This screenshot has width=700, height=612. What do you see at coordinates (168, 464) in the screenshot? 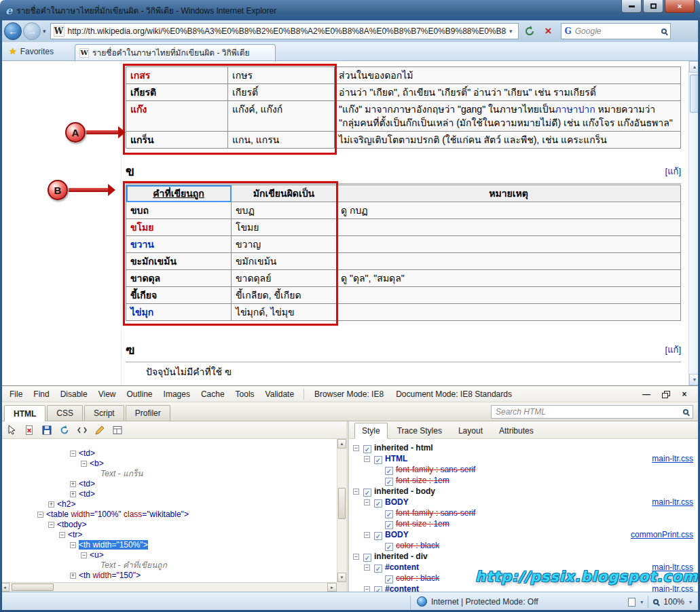
I see `dom-node-b: −<b>` at bounding box center [168, 464].